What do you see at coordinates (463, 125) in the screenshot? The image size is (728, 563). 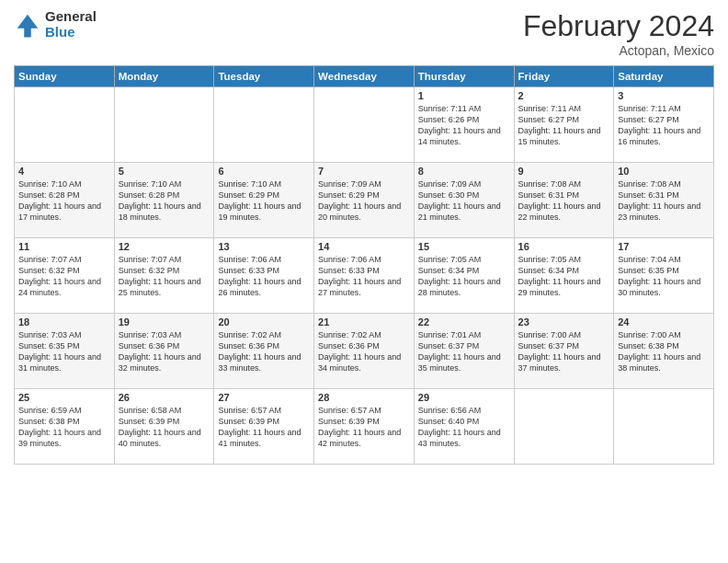 I see `day-cell-1: 1Sunrise: 7:11 AM Sunset: 6:26 PM Daylig…` at bounding box center [463, 125].